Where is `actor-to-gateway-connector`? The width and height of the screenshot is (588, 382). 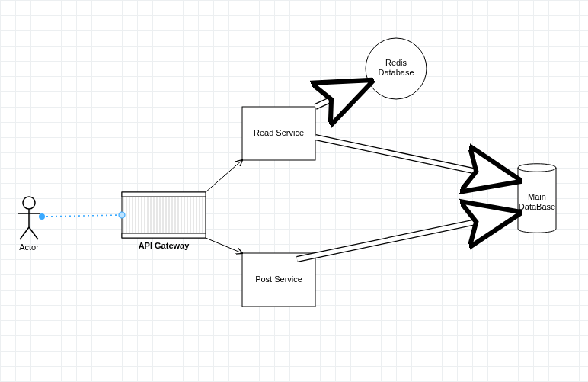
actor-to-gateway-connector is located at coordinates (82, 216).